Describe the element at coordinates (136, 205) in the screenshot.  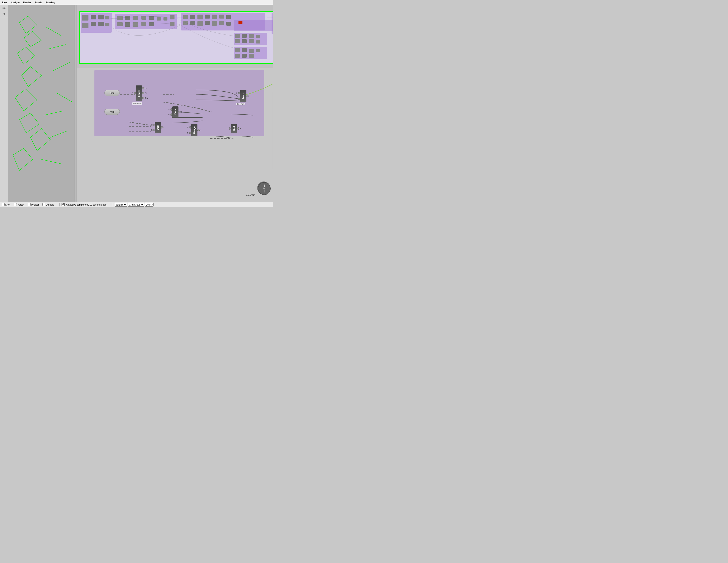
I see `status-grid-snap-select: Grid Snap` at that location.